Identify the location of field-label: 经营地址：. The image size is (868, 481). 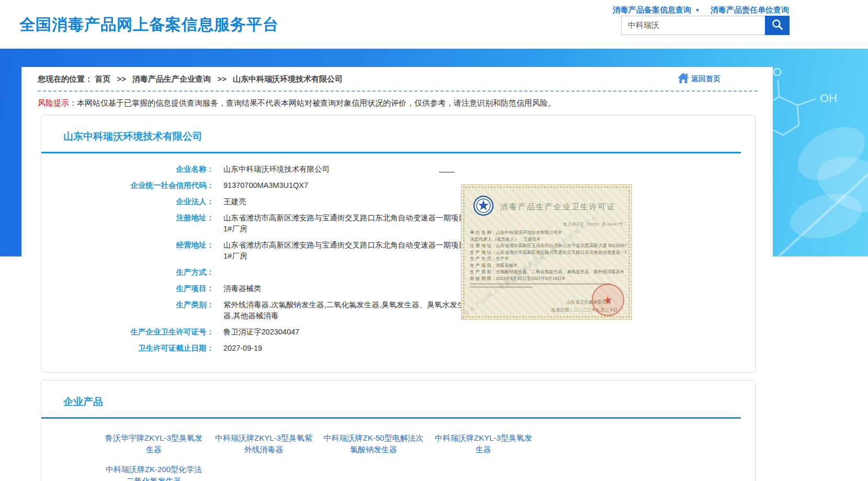
(128, 251).